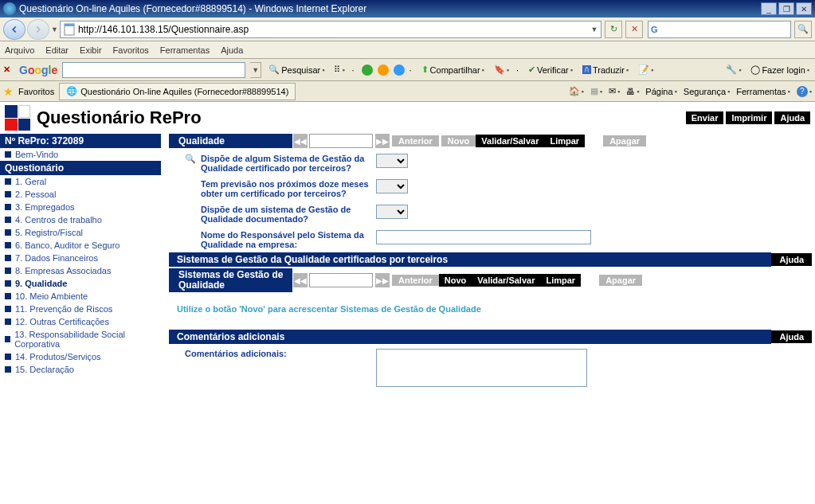 This screenshot has height=504, width=815. Describe the element at coordinates (453, 70) in the screenshot. I see `share-button: ⬆Compartilhar▪` at that location.